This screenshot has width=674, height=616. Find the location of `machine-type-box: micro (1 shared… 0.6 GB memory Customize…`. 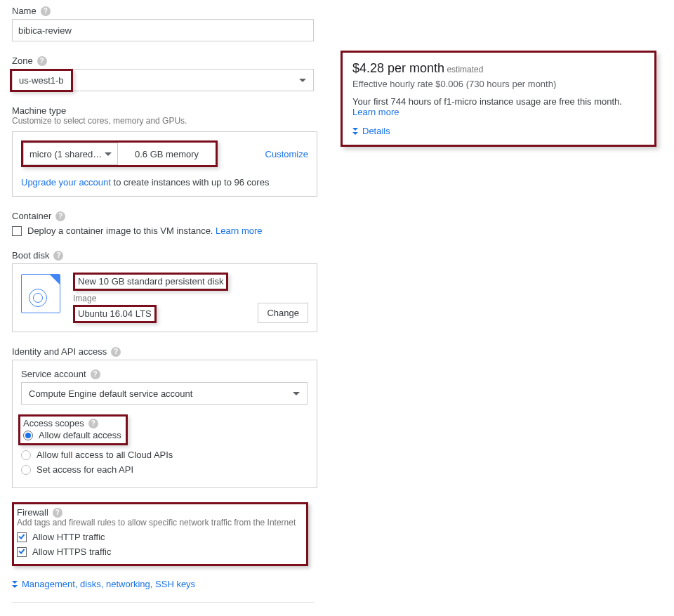

machine-type-box: micro (1 shared… 0.6 GB memory Customize… is located at coordinates (164, 164).